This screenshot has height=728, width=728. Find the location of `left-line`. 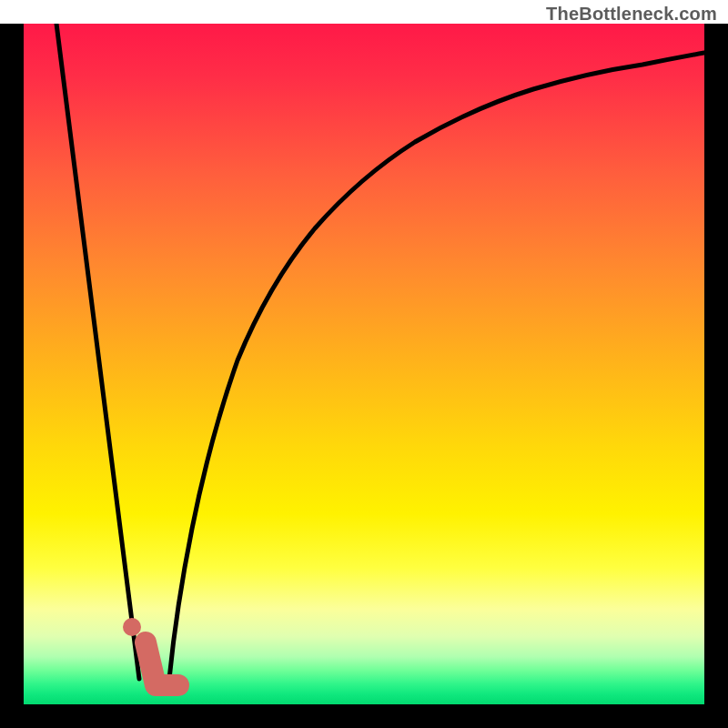

left-line is located at coordinates (98, 351).